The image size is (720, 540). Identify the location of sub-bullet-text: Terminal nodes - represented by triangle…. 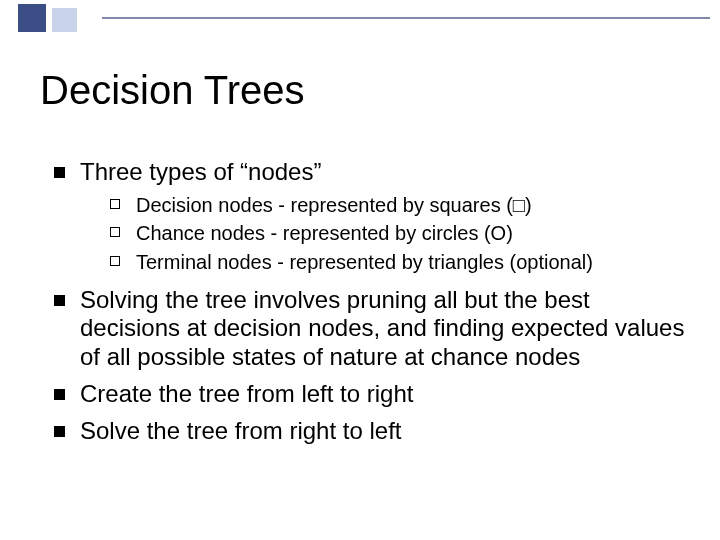
(364, 262).